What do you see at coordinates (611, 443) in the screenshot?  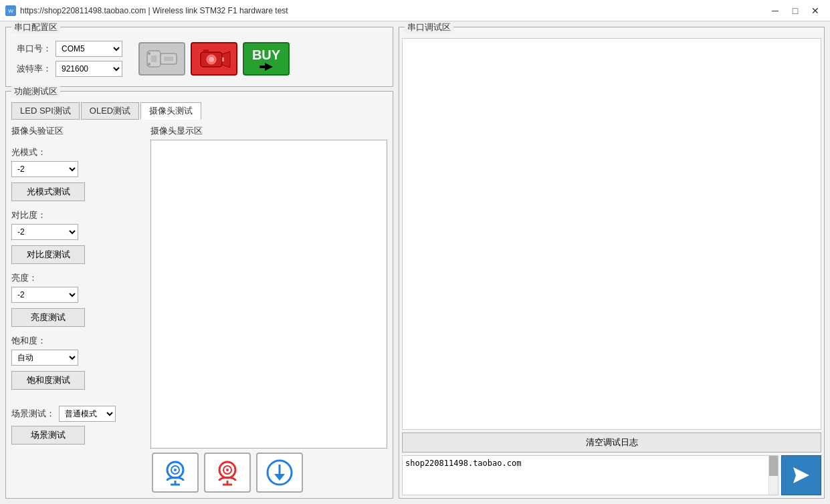 I see `clear-log-button: 清空调试日志` at bounding box center [611, 443].